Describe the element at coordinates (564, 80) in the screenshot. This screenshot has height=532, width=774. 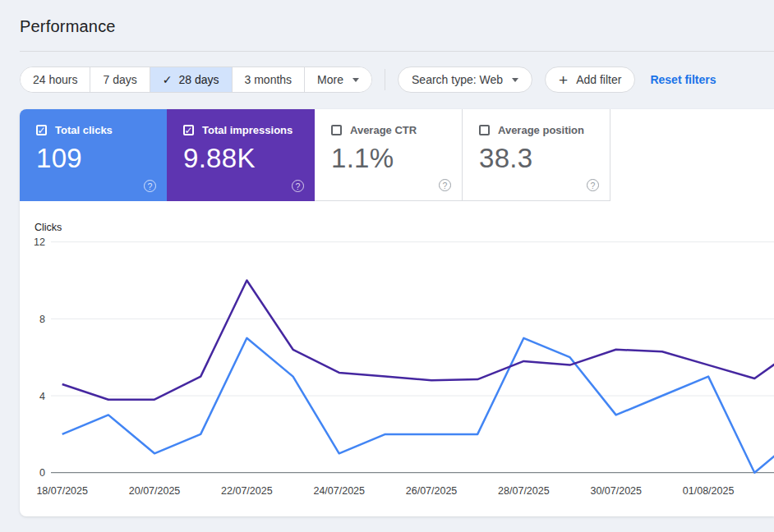
I see `plus-icon: +` at that location.